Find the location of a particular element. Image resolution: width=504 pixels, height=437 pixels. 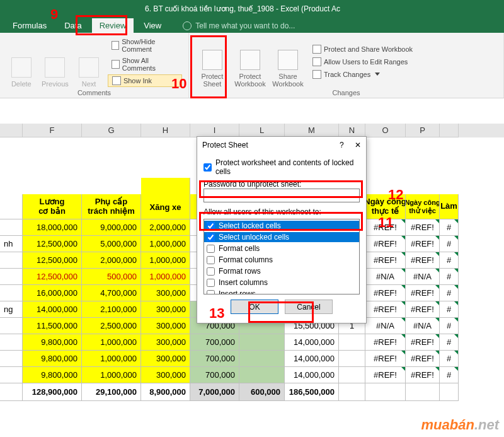

permission-option: Format rows is located at coordinates (282, 271).